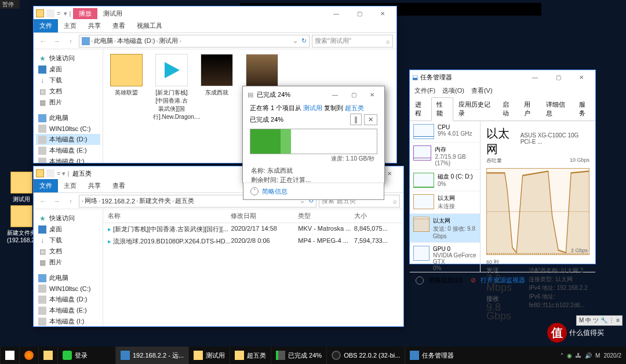 The image size is (626, 364). Describe the element at coordinates (326, 216) in the screenshot. I see `header-type: 类型` at that location.